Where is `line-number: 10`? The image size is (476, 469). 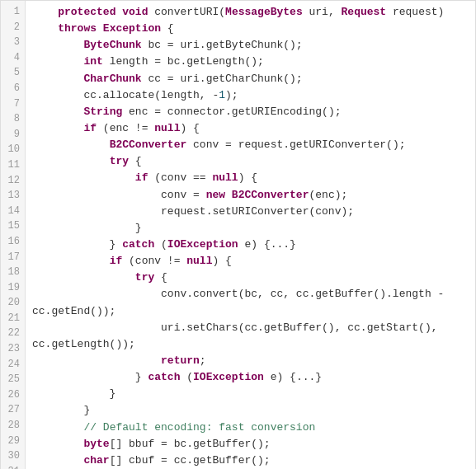
line-number: 10 is located at coordinates (13, 150).